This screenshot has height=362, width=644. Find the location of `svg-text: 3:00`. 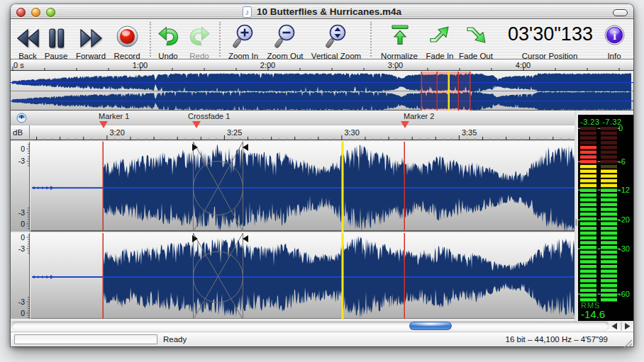

svg-text: 3:00 is located at coordinates (396, 65).